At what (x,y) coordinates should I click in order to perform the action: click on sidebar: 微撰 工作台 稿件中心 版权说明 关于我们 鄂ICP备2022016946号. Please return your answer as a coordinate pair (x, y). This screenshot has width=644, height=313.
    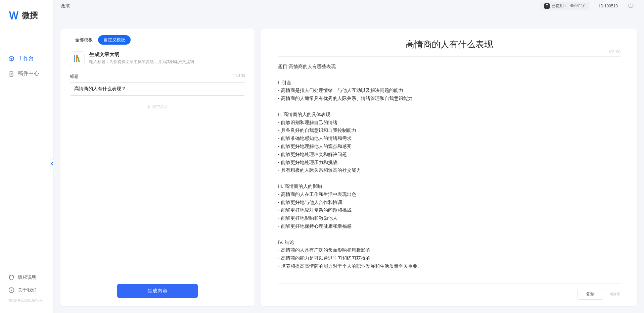
    Looking at the image, I should click on (27, 156).